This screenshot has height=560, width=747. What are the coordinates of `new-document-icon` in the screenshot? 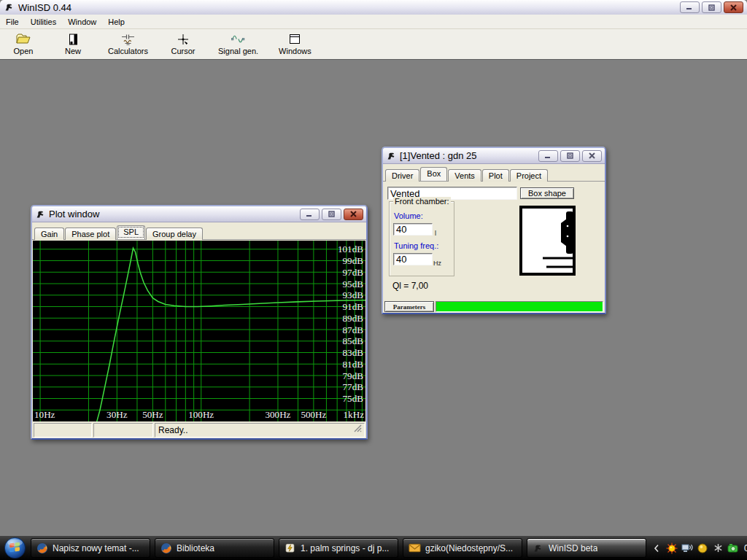 It's located at (73, 39).